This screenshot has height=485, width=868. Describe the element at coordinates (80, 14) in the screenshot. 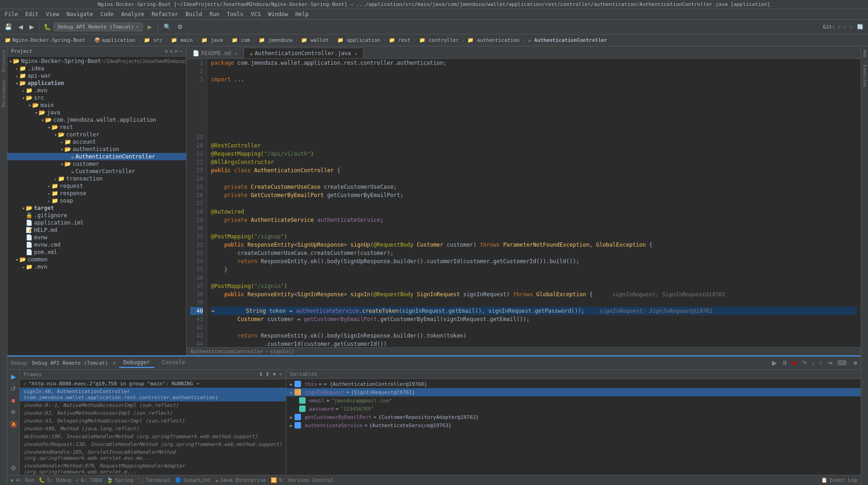

I see `menu-navigate: Navigate` at that location.